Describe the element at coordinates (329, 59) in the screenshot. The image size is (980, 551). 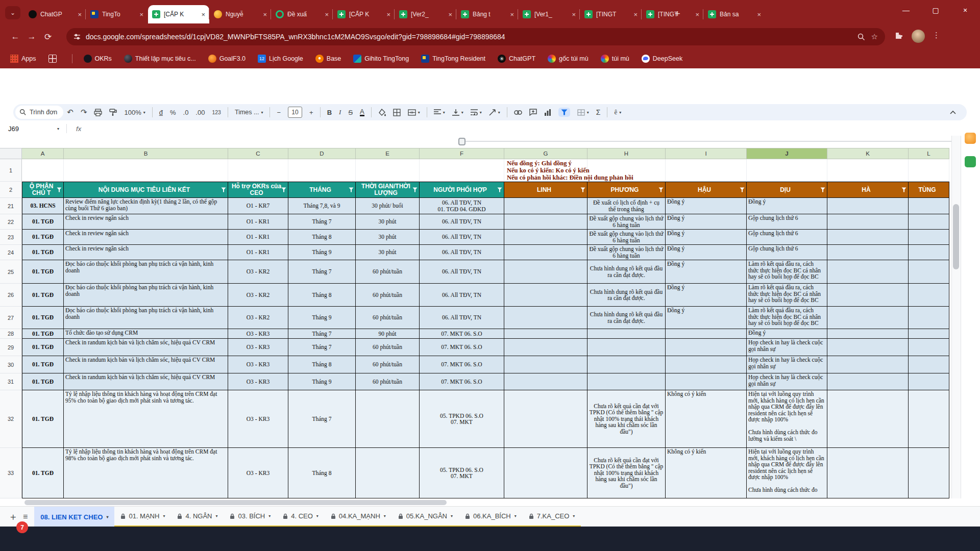
I see `bookmark-item: Base` at that location.